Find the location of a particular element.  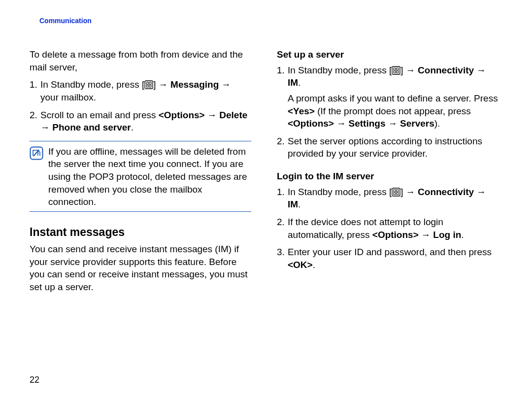

prompt-text: A prompt asks if you want to define a se… is located at coordinates (393, 111).